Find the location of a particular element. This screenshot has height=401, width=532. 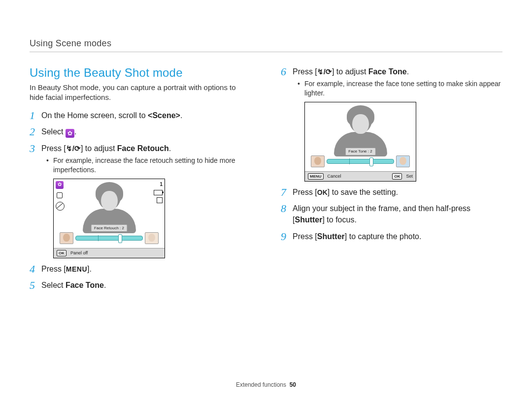

step-9-pre: Press [ is located at coordinates (305, 236).